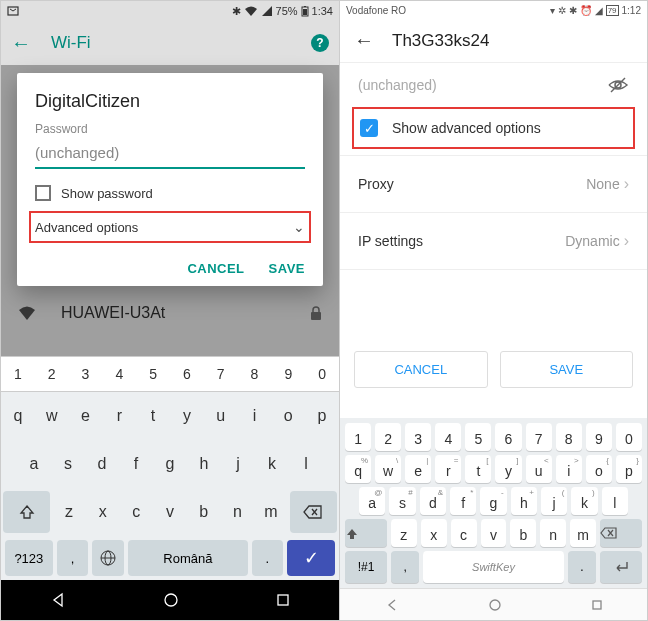 This screenshot has height=621, width=648. What do you see at coordinates (34, 464) in the screenshot?
I see `key-a: a` at bounding box center [34, 464].